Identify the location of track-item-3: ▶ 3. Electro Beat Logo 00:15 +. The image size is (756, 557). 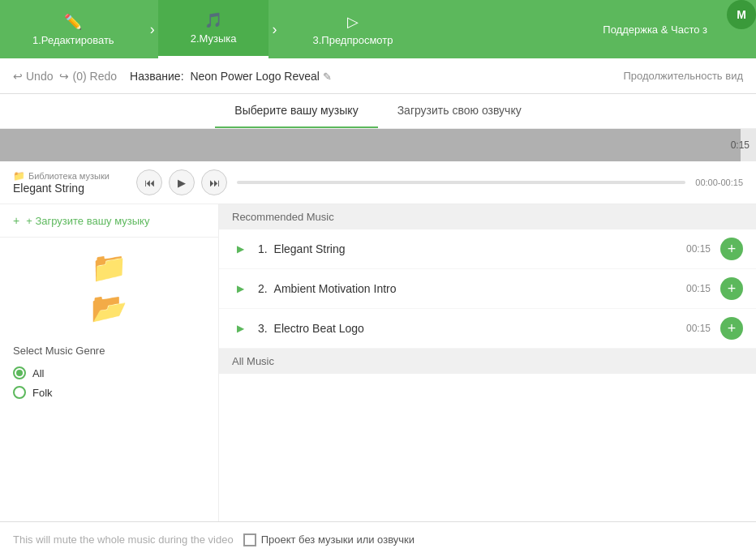
(488, 329).